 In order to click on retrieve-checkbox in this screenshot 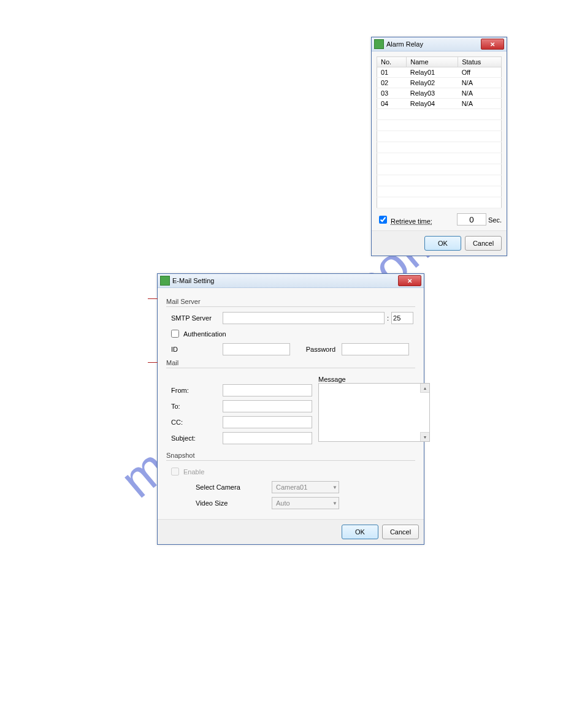, I will do `click(383, 219)`.